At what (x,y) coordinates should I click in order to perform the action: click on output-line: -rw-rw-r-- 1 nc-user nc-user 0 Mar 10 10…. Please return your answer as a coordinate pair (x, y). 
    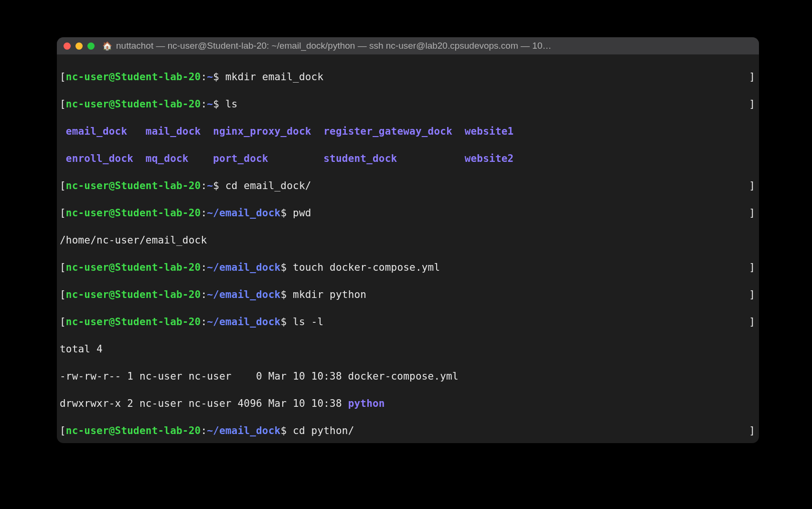
    Looking at the image, I should click on (408, 376).